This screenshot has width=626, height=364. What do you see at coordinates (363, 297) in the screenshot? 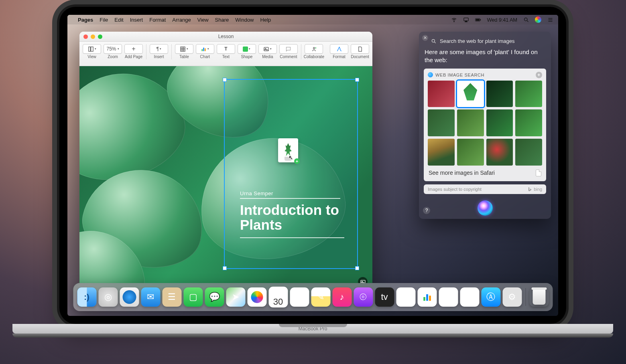
I see `dock-podcasts: ⦾` at bounding box center [363, 297].